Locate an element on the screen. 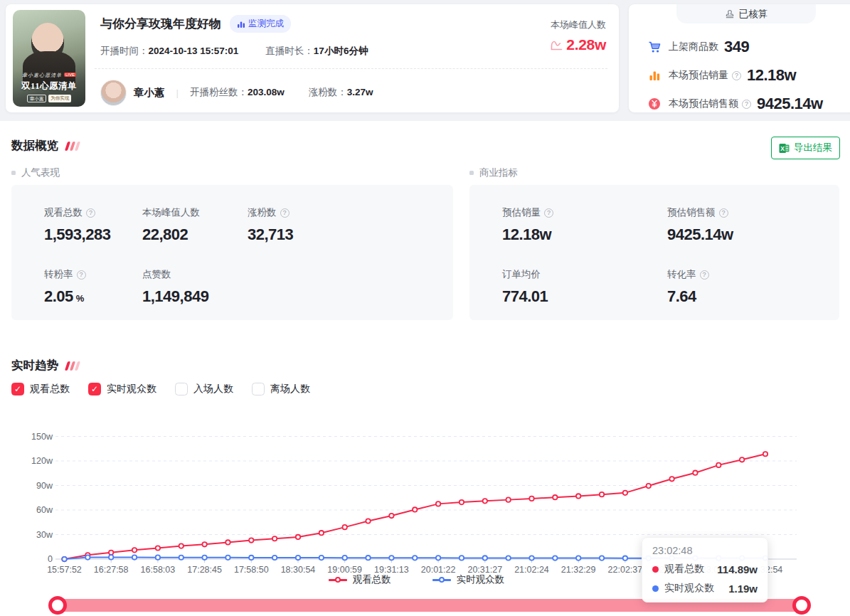 This screenshot has width=850, height=616. stamp-icon is located at coordinates (730, 14).